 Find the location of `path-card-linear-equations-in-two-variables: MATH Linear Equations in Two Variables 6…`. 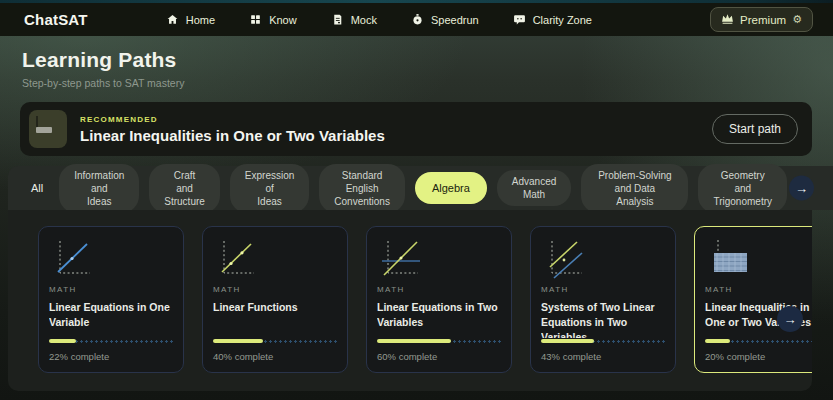

path-card-linear-equations-in-two-variables: MATH Linear Equations in Two Variables 6… is located at coordinates (439, 300).